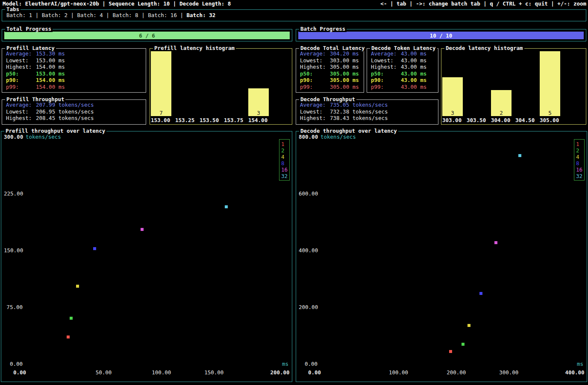 This screenshot has height=385, width=588. I want to click on batch-progress-title: Batch Progress, so click(323, 29).